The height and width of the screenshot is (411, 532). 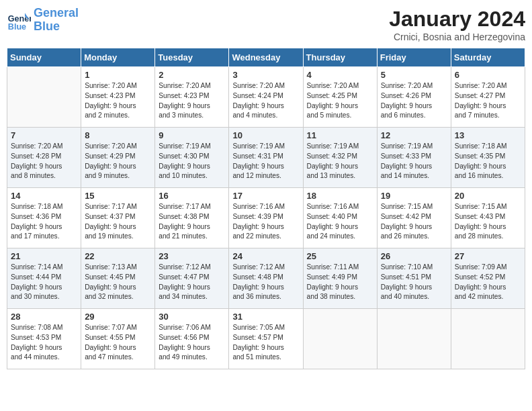 I want to click on day-header-tuesday: Tuesday, so click(x=192, y=58).